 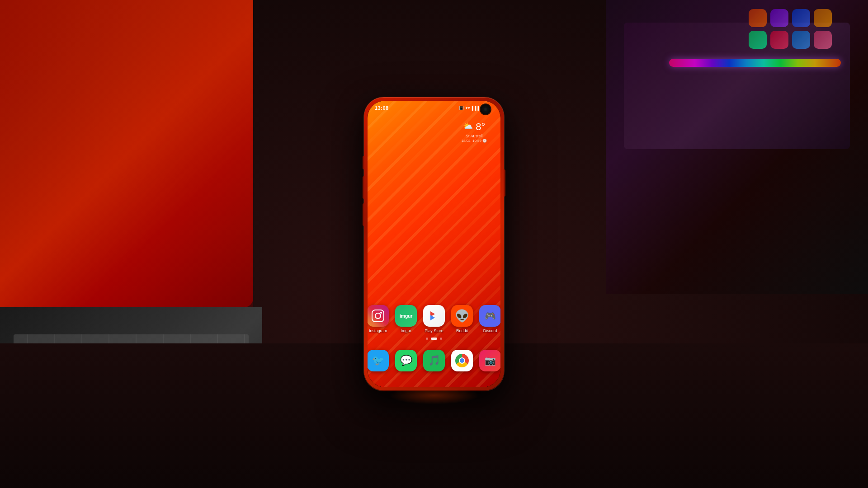 I want to click on phone-shadow, so click(x=434, y=395).